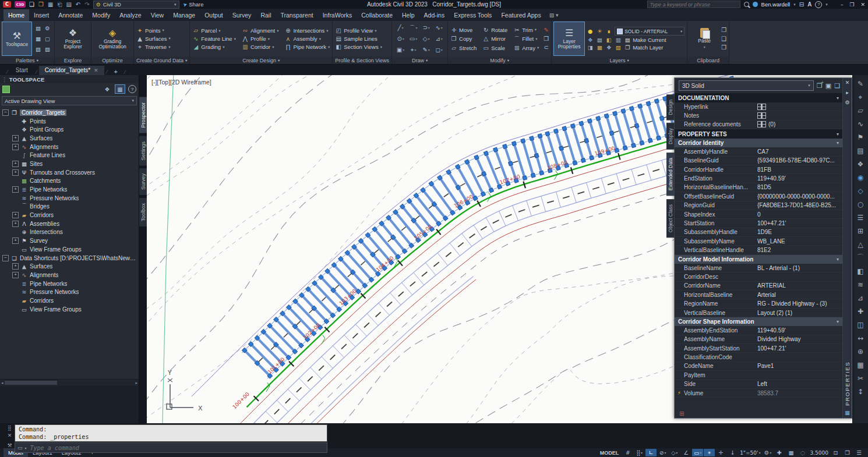  What do you see at coordinates (182, 82) in the screenshot?
I see `viewport-controls: [-][Top][2D Wireframe]` at bounding box center [182, 82].